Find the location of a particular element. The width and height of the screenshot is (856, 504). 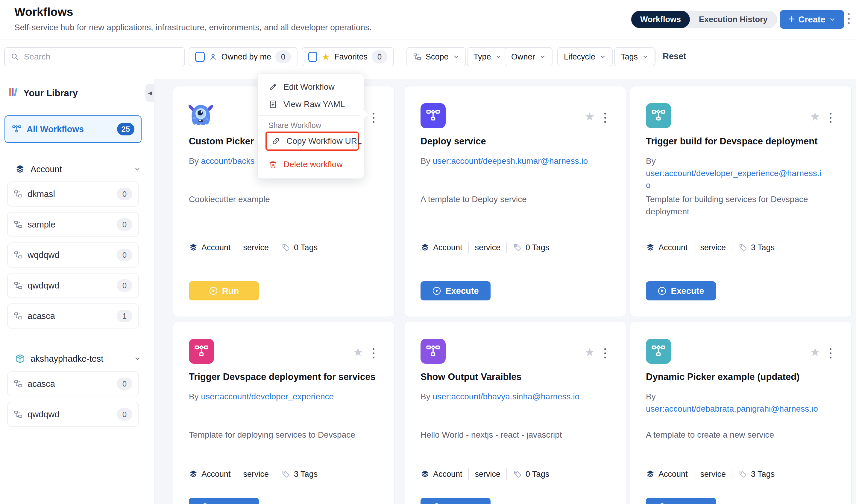

author-link: user:account/developer_experience is located at coordinates (267, 397).